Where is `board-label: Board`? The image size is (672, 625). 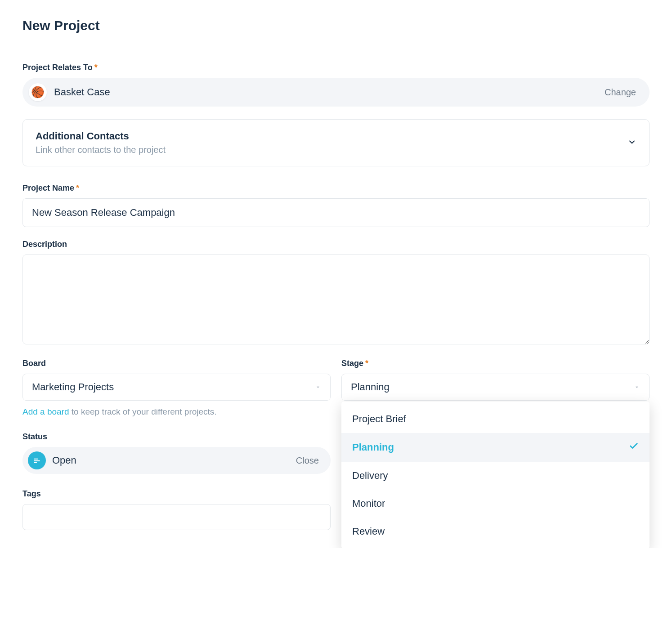 board-label: Board is located at coordinates (176, 363).